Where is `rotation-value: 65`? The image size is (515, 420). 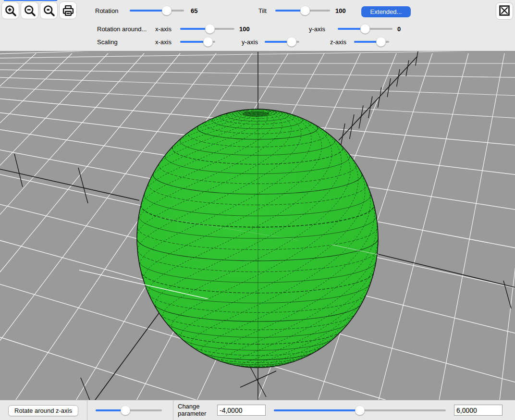
rotation-value: 65 is located at coordinates (194, 11).